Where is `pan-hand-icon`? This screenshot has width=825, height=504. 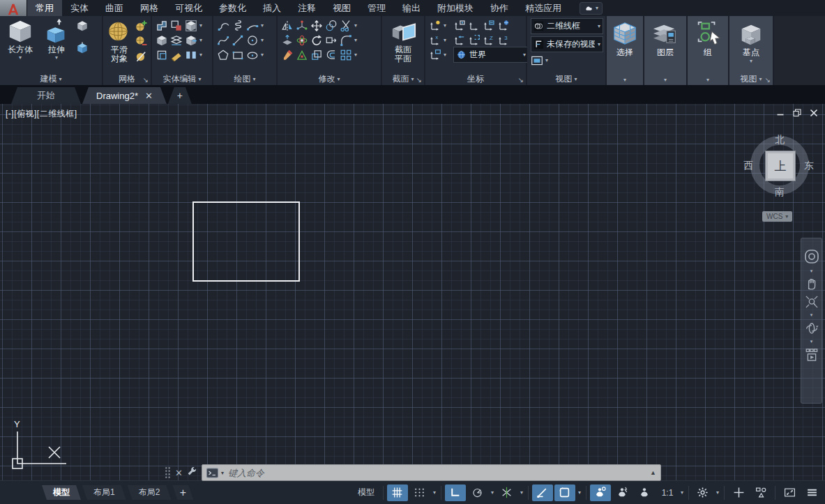
pan-hand-icon is located at coordinates (812, 284).